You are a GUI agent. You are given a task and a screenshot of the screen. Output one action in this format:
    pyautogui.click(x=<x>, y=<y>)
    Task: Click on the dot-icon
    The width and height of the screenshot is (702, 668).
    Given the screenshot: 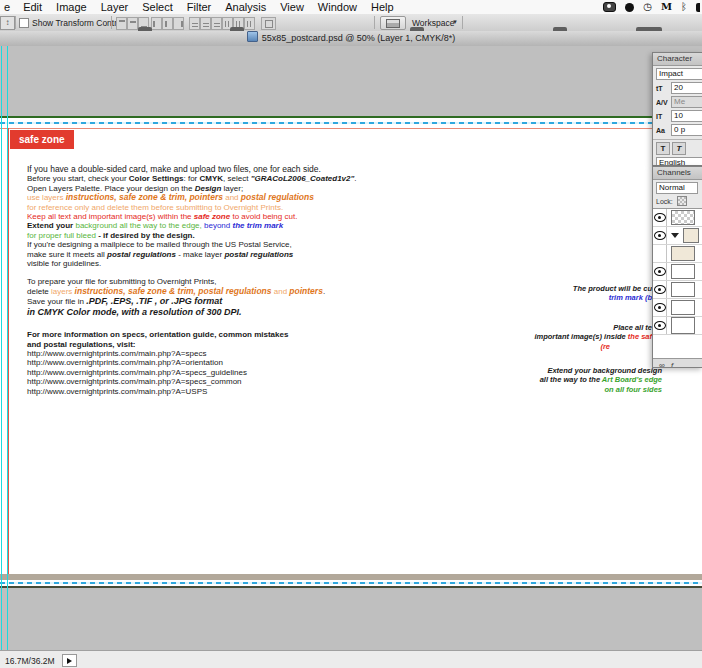 What is the action you would take?
    pyautogui.click(x=630, y=8)
    